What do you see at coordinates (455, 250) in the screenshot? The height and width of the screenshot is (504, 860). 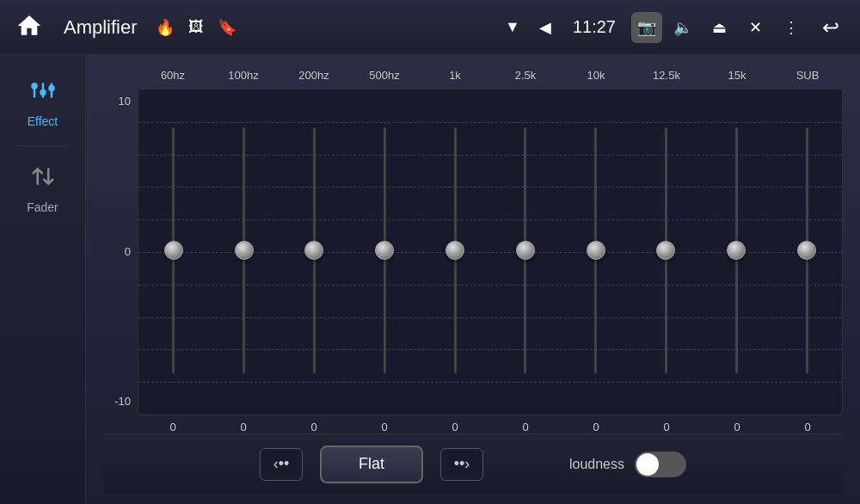 I see `slider-thumb-1k` at bounding box center [455, 250].